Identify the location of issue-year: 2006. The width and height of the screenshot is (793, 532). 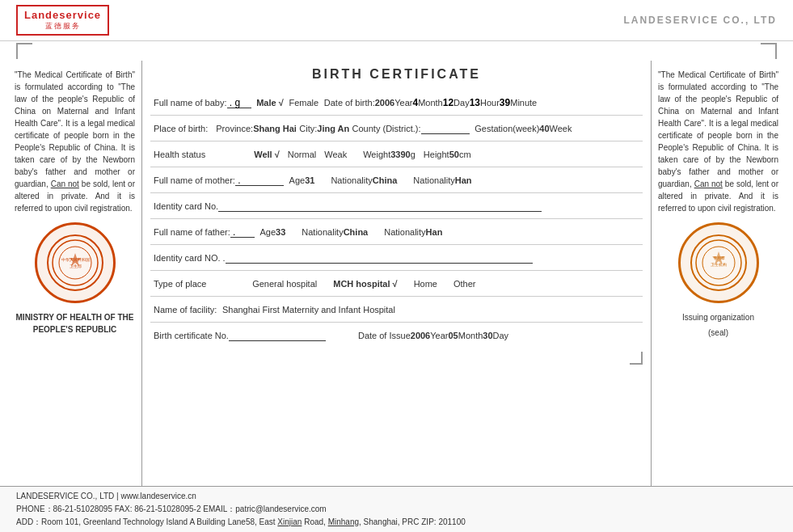
(420, 336).